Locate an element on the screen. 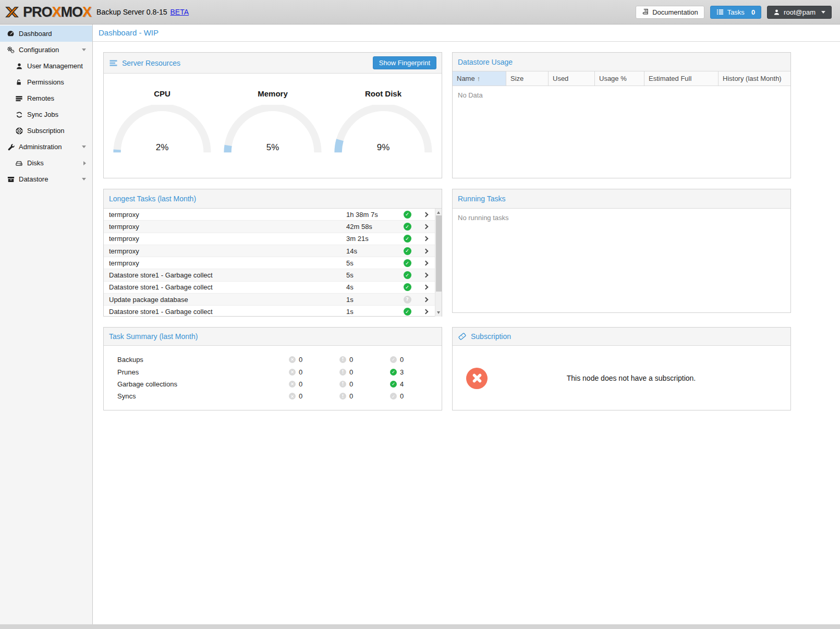 This screenshot has width=840, height=629. datastore-table-header: Name↑SizeUsedUsage %Estimated FullHistor… is located at coordinates (622, 79).